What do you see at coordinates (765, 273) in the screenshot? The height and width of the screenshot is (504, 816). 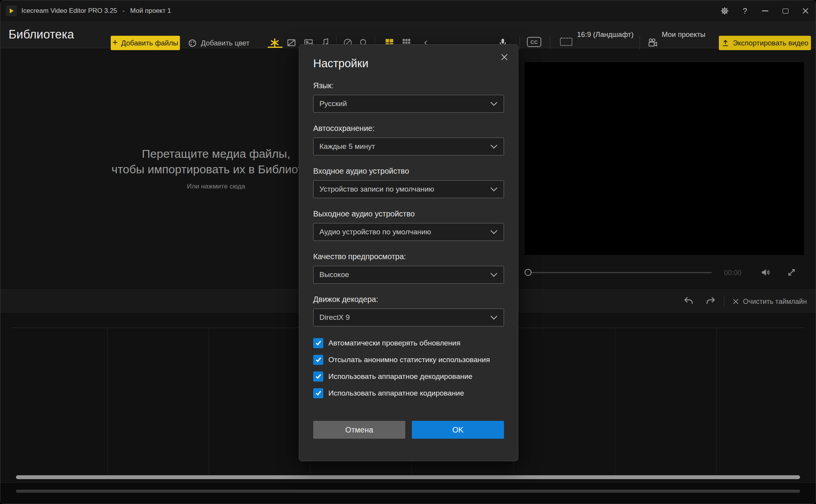 I see `volume-button` at bounding box center [765, 273].